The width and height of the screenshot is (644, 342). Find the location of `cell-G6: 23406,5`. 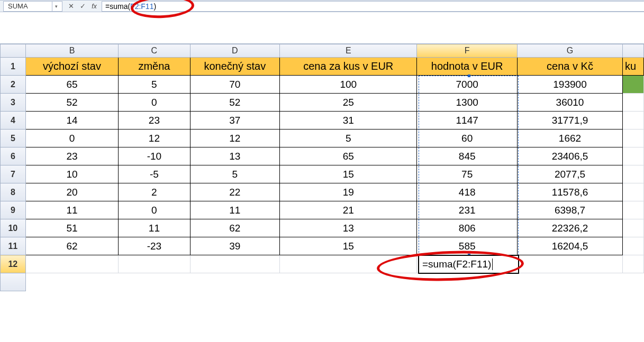

cell-G6: 23406,5 is located at coordinates (569, 156).